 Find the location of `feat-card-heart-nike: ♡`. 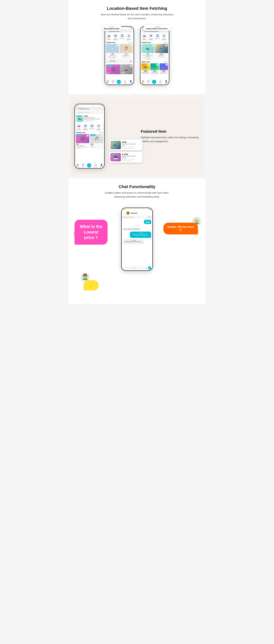

feat-card-heart-nike: ♡ is located at coordinates (140, 145).